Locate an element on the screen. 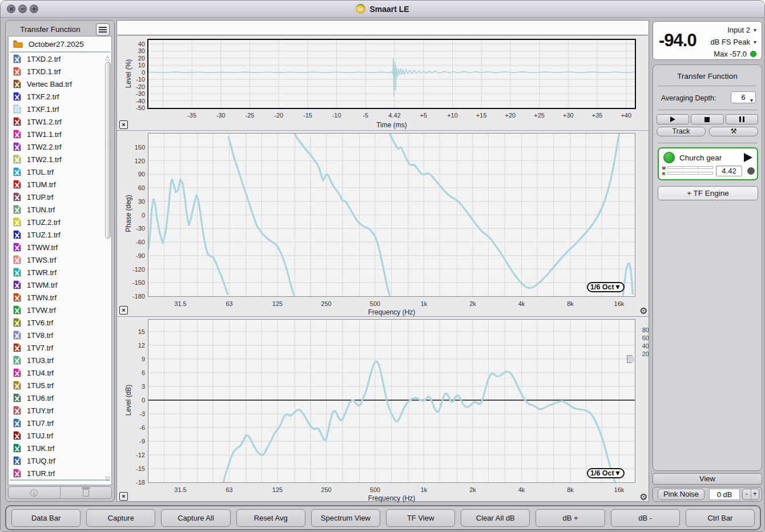 This screenshot has width=765, height=532. input-select: Input 2▾ is located at coordinates (742, 30).